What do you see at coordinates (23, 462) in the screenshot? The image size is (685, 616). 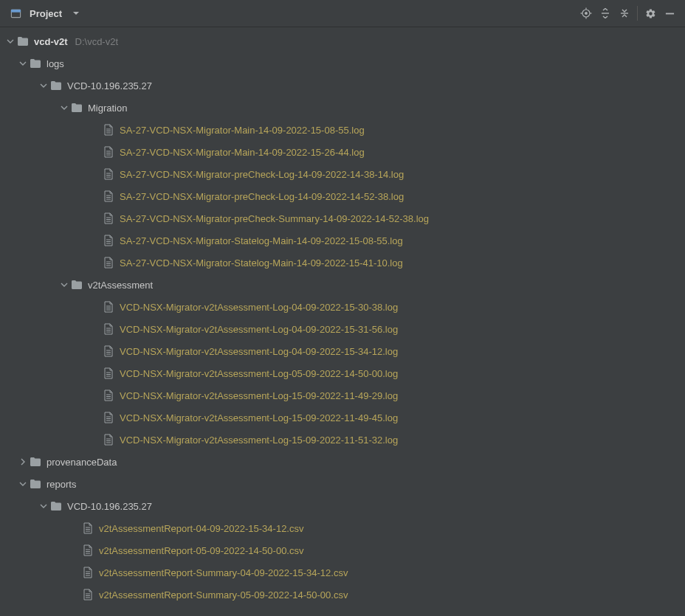 I see `chevron-right-icon` at bounding box center [23, 462].